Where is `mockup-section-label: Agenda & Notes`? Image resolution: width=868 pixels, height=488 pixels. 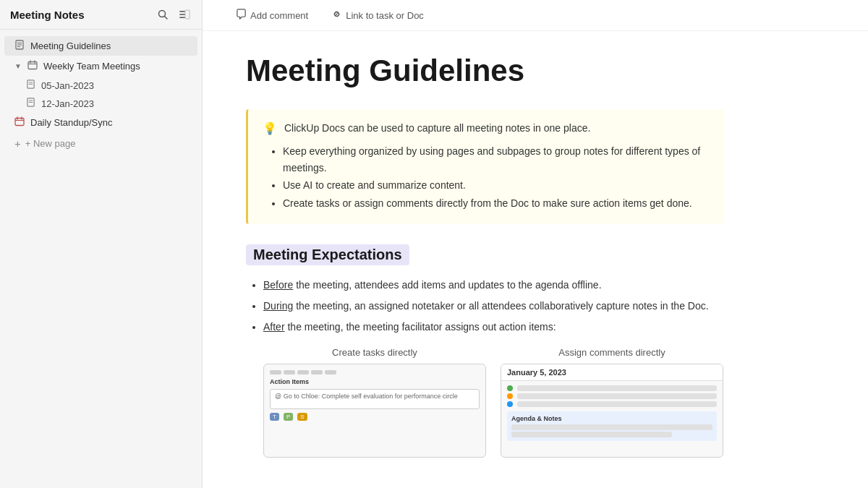
mockup-section-label: Agenda & Notes is located at coordinates (612, 419).